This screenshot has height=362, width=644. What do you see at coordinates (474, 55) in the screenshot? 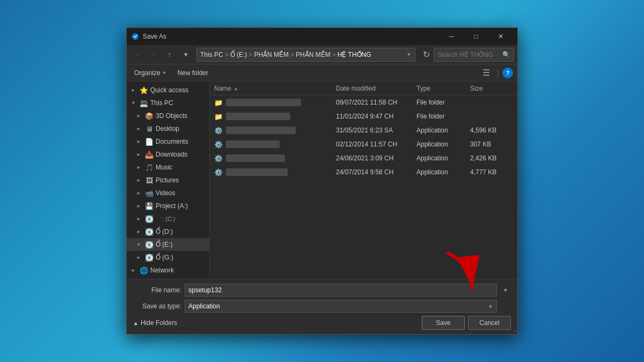
I see `search-bar: 🔍` at bounding box center [474, 55].